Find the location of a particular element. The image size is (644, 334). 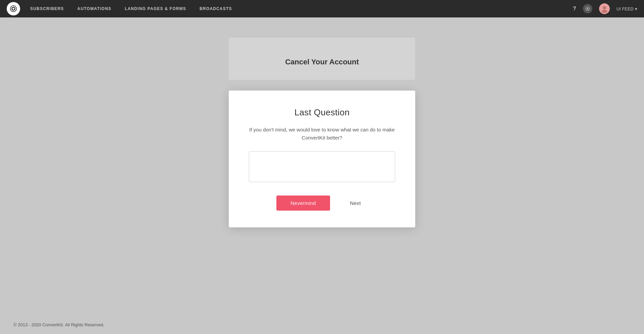

dropdown-chevron-icon: ▾ is located at coordinates (636, 9).